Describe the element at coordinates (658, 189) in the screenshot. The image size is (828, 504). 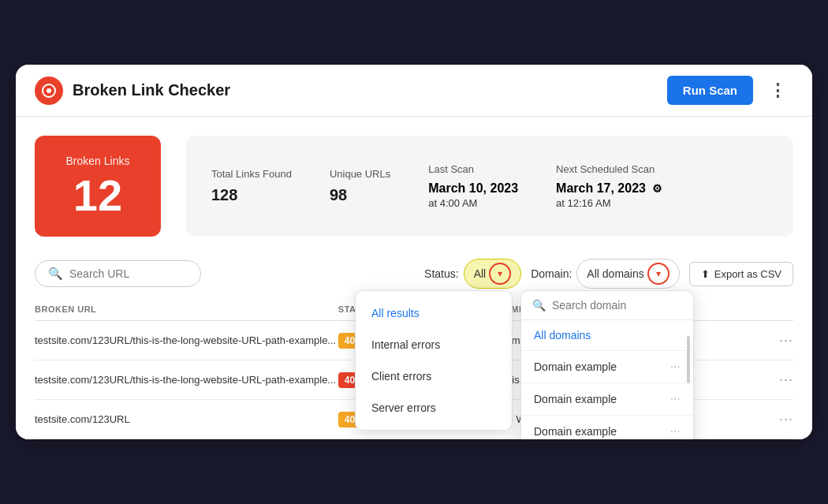
I see `gear-icon: ⚙` at that location.